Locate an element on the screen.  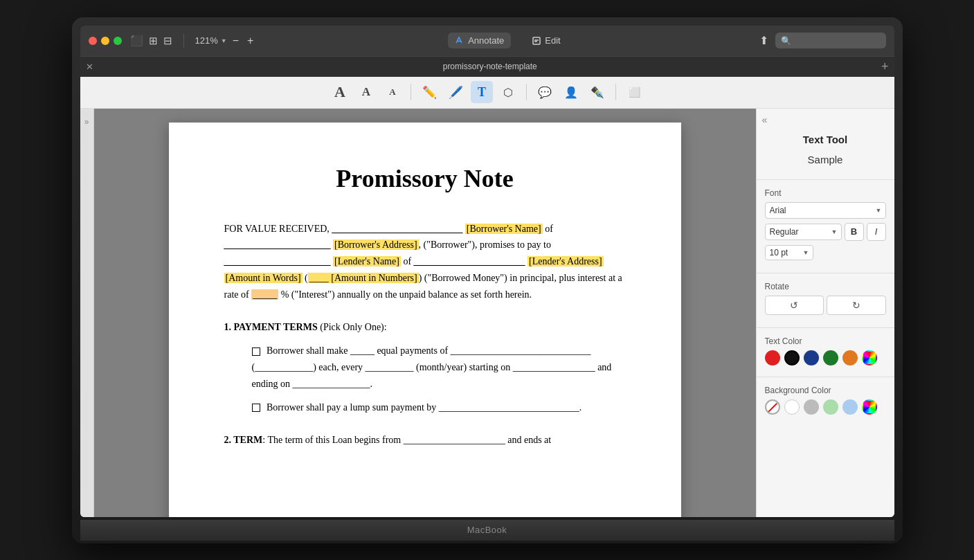
rate-field-highlight: _____ is located at coordinates (264, 295).